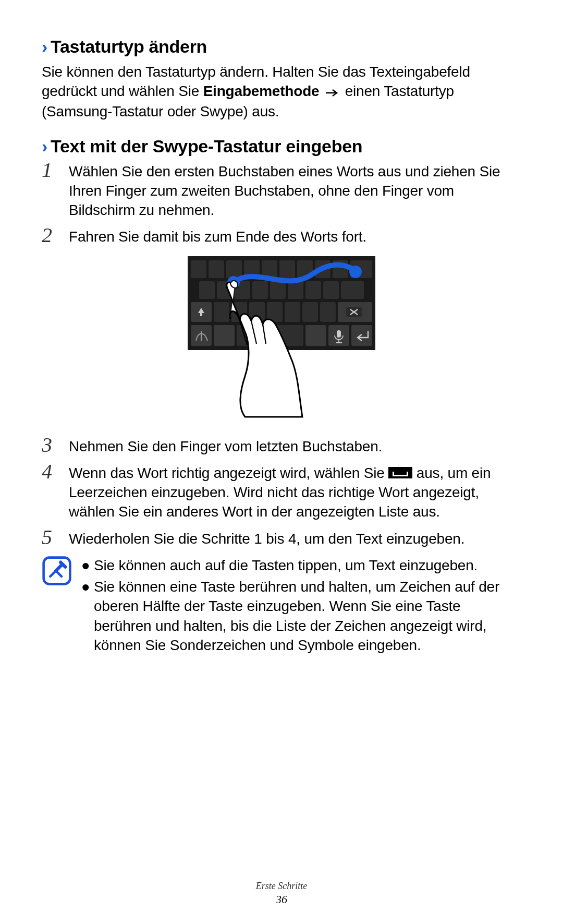  I want to click on footer-page-number: 36, so click(282, 899).